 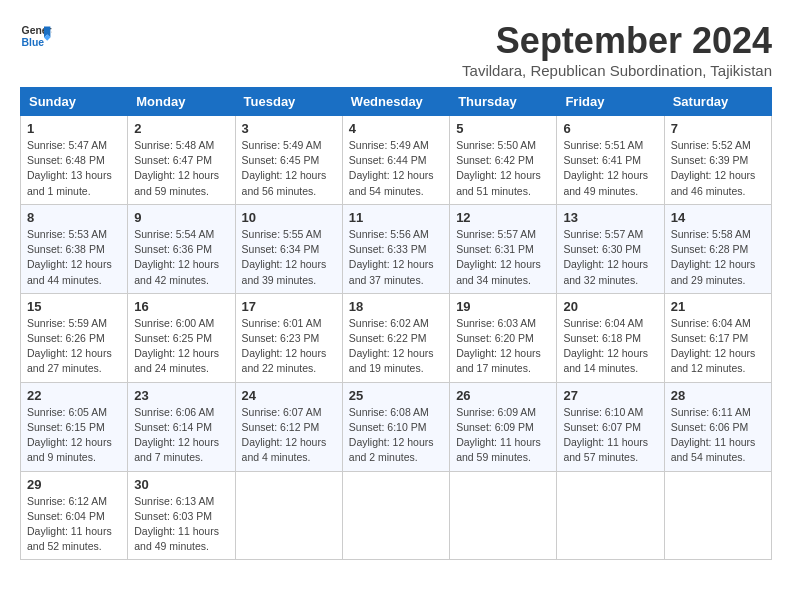 I want to click on day-info: Sunrise: 5:55 AM Sunset: 6:34 PM Dayligh…, so click(x=289, y=258).